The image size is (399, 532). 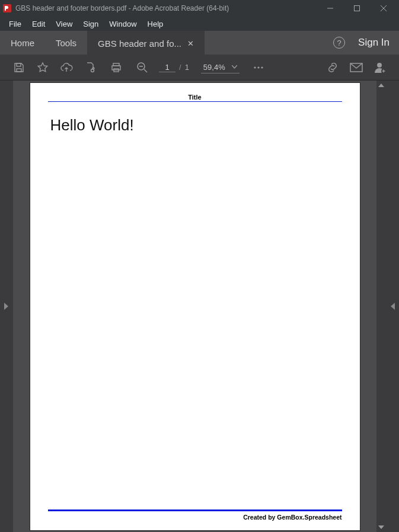 I want to click on more-icon, so click(x=258, y=68).